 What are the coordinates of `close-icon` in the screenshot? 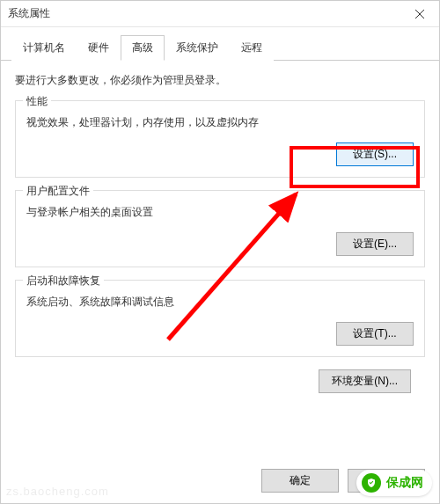 It's located at (420, 14).